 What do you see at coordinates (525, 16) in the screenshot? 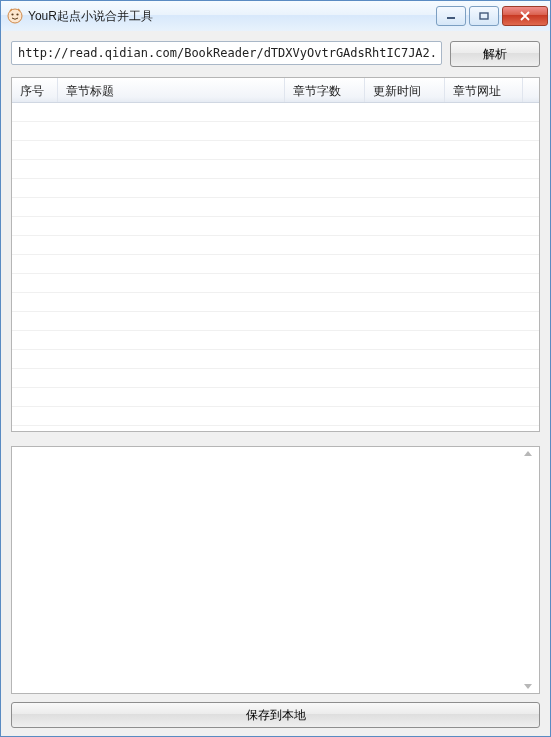
I see `close-icon` at bounding box center [525, 16].